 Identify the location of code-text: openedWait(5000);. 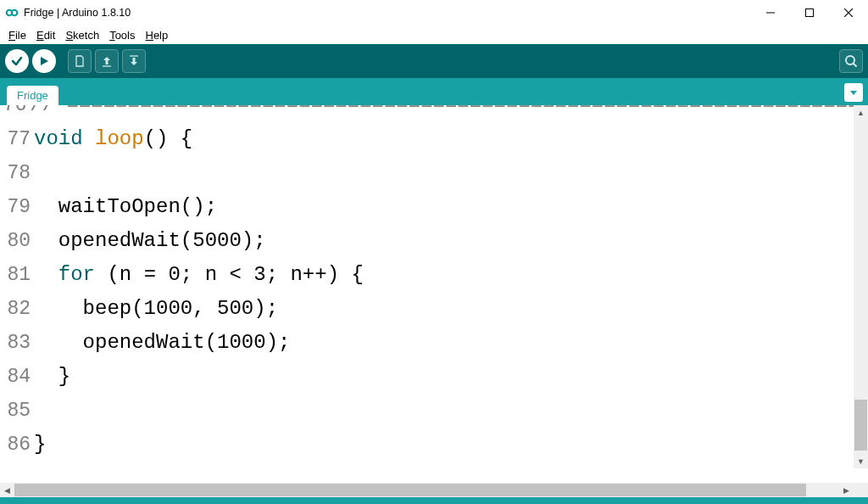
(150, 241).